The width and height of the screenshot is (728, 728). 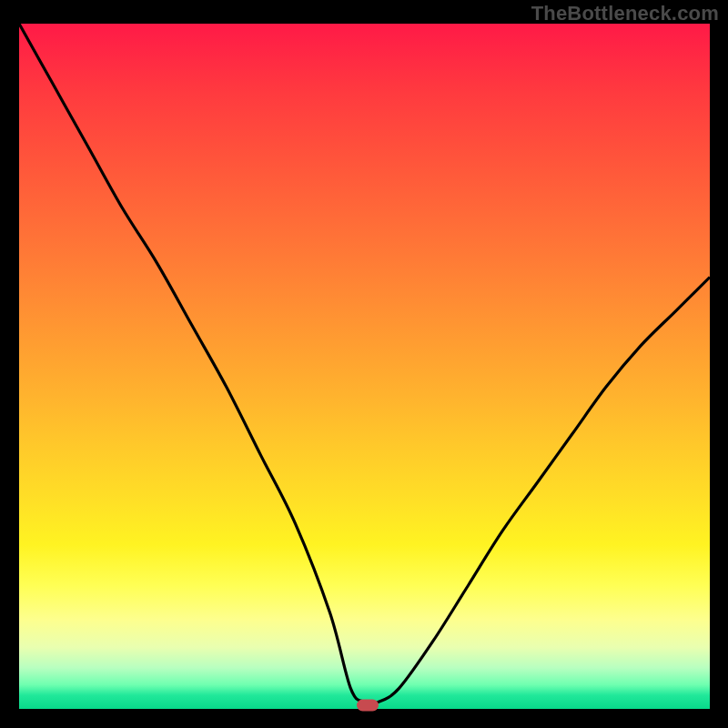 I want to click on watermark-text: TheBottleneck.com, so click(x=625, y=14).